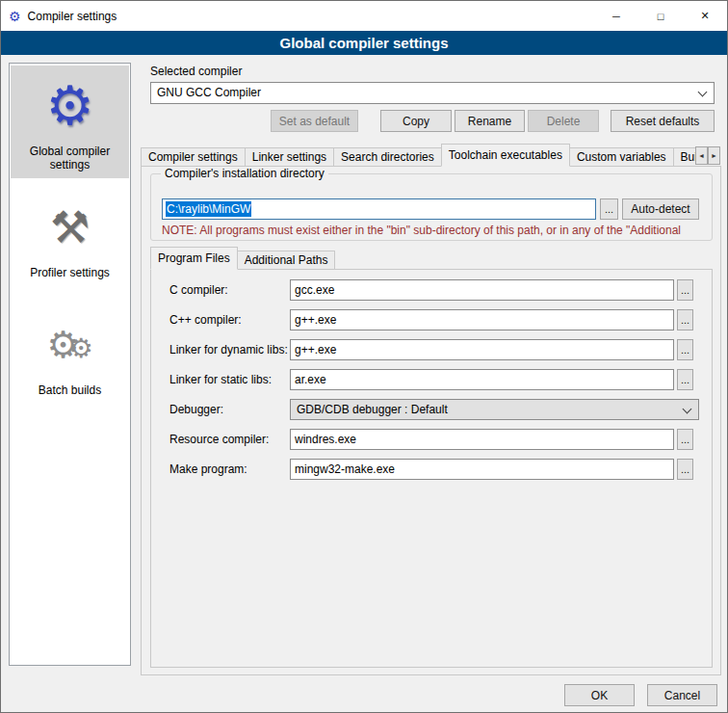  I want to click on linker-dynamic-input, so click(481, 350).